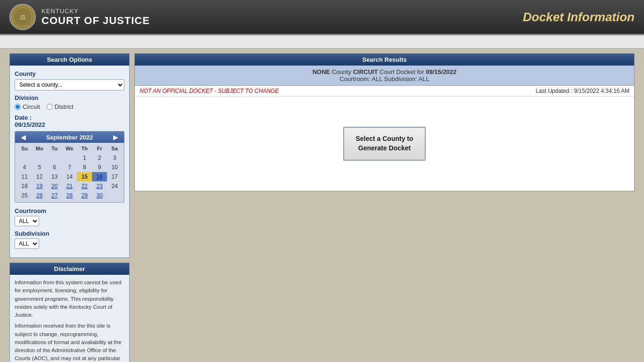  I want to click on page-title: Docket Information, so click(579, 17).